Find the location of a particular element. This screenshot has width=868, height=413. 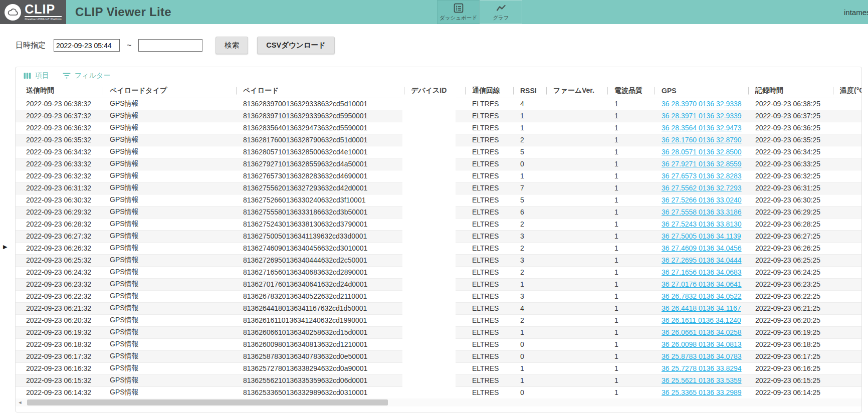

column-header: ファームVer. is located at coordinates (577, 91).